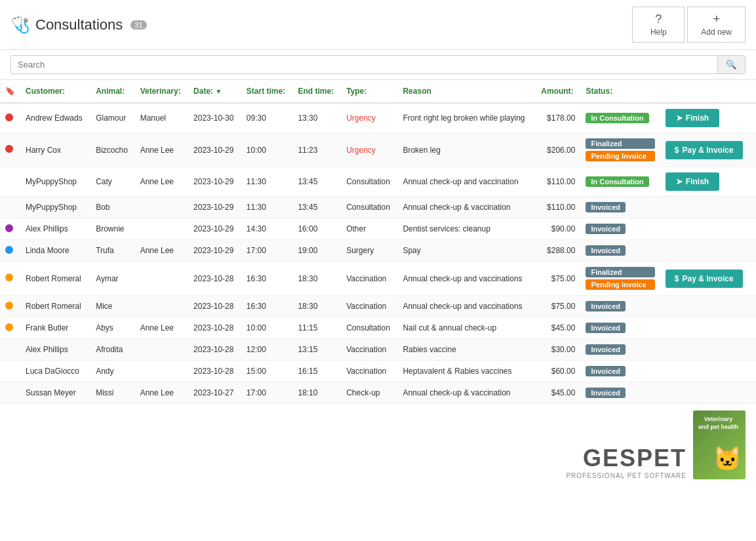  Describe the element at coordinates (378, 25) in the screenshot. I see `header: 🩺 Consultations 31 ? Help + Add new` at that location.